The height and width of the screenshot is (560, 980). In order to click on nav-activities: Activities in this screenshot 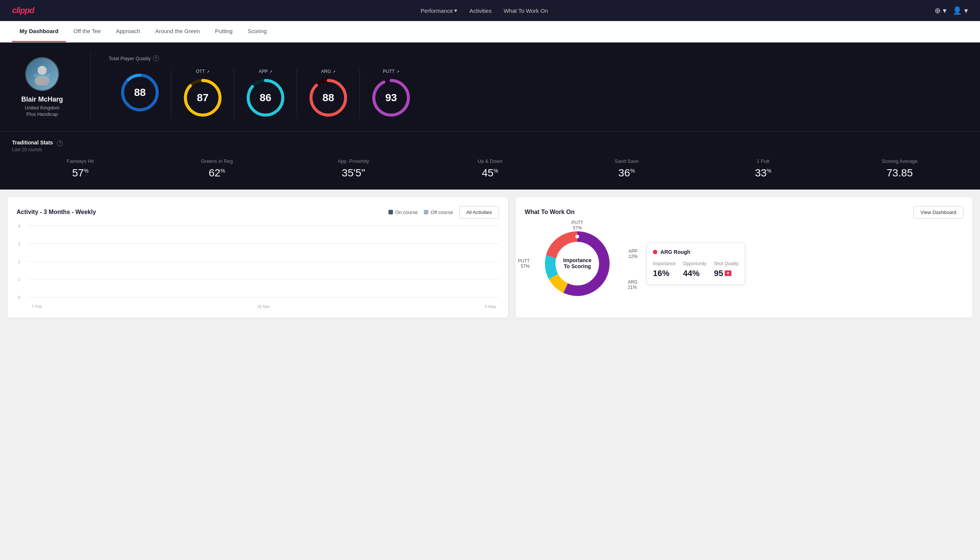, I will do `click(481, 11)`.